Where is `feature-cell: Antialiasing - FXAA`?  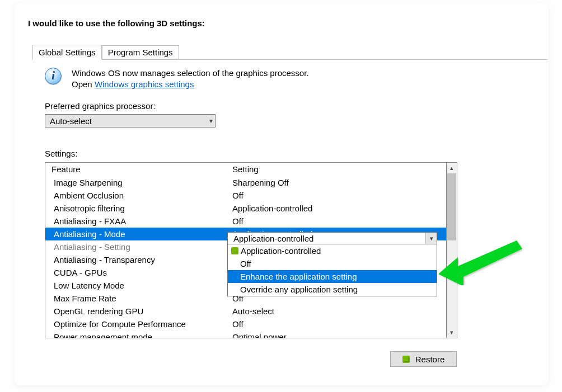 feature-cell: Antialiasing - FXAA is located at coordinates (137, 221).